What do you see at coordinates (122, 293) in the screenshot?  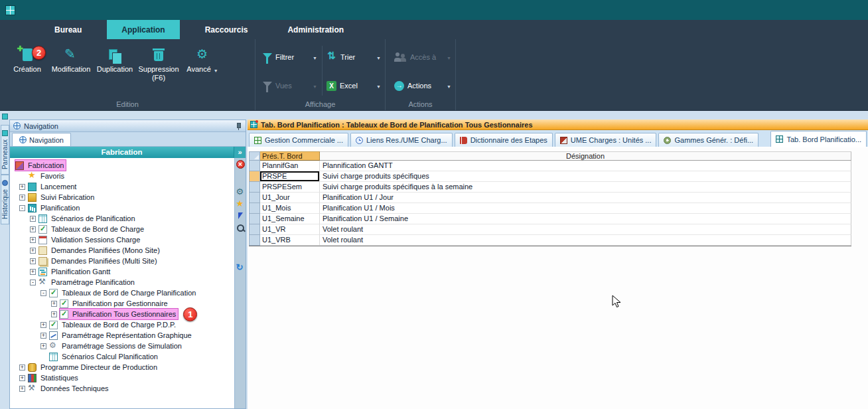 I see `tree-item-tableaux-de-bord-de-charge-planification: -Tableaux de Bord de Charge Planificatio…` at bounding box center [122, 293].